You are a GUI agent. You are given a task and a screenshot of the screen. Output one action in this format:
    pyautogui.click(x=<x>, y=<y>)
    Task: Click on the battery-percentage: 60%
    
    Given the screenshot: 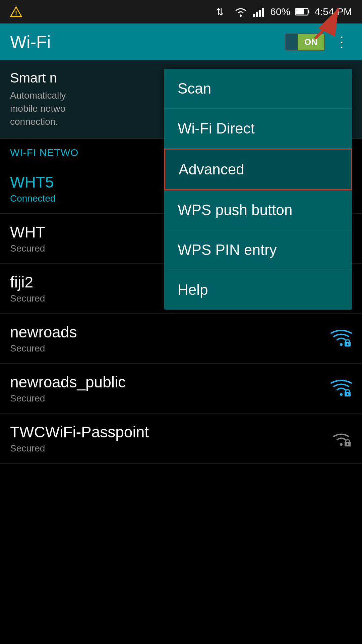 What is the action you would take?
    pyautogui.click(x=280, y=12)
    